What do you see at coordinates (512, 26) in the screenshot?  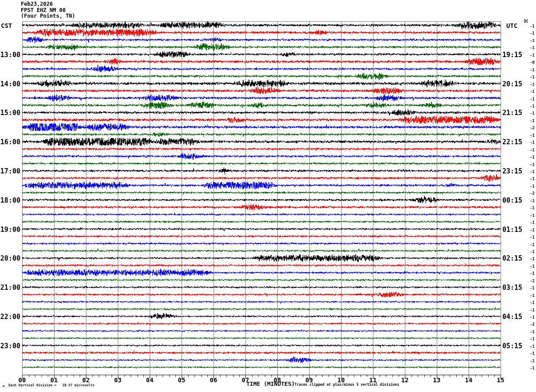 I see `right-timezone-label: UTC` at bounding box center [512, 26].